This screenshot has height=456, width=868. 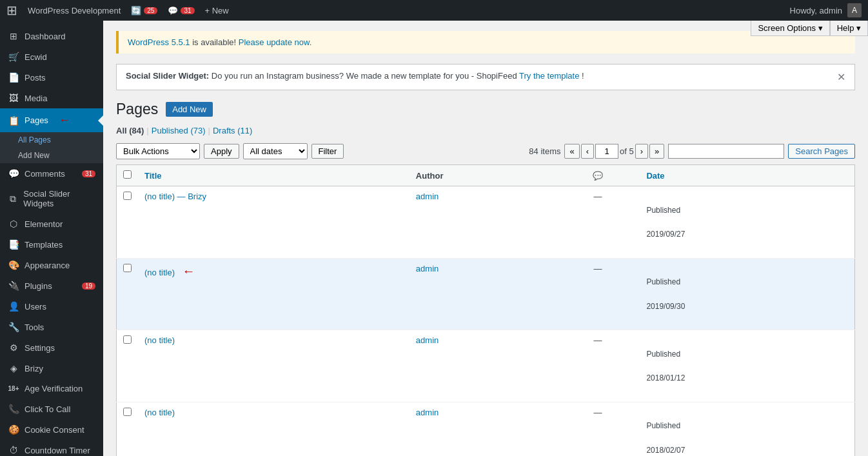 I want to click on sidebar-item-click-to-call: 📞 Click To Call, so click(x=52, y=409).